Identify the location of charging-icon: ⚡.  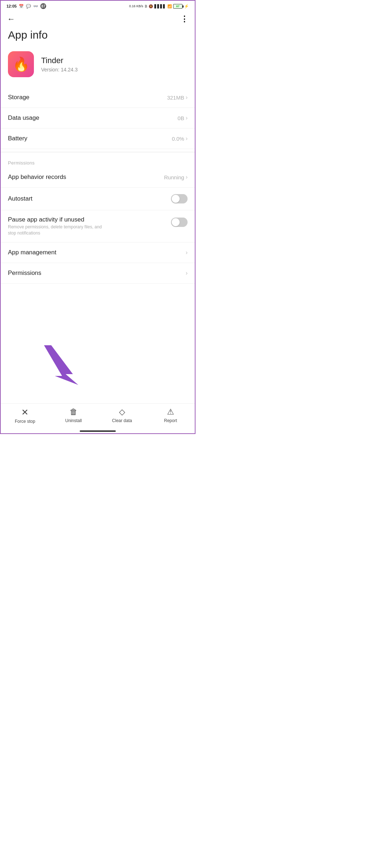
(186, 6).